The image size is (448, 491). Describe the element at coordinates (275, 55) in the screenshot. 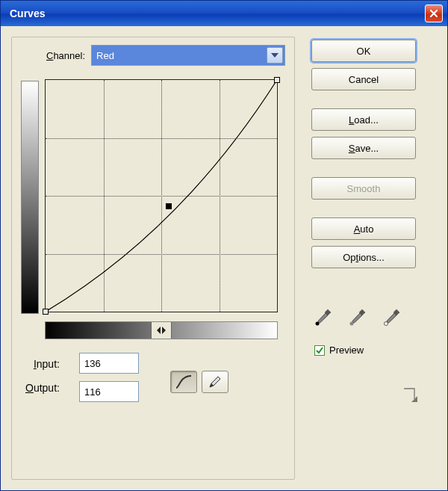

I see `chevron-down-icon` at that location.